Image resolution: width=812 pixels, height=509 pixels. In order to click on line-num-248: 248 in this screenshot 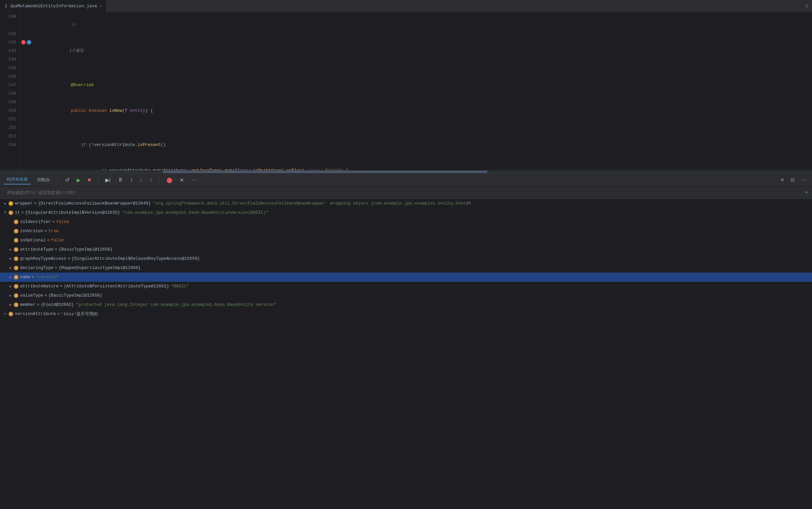, I will do `click(10, 94)`.